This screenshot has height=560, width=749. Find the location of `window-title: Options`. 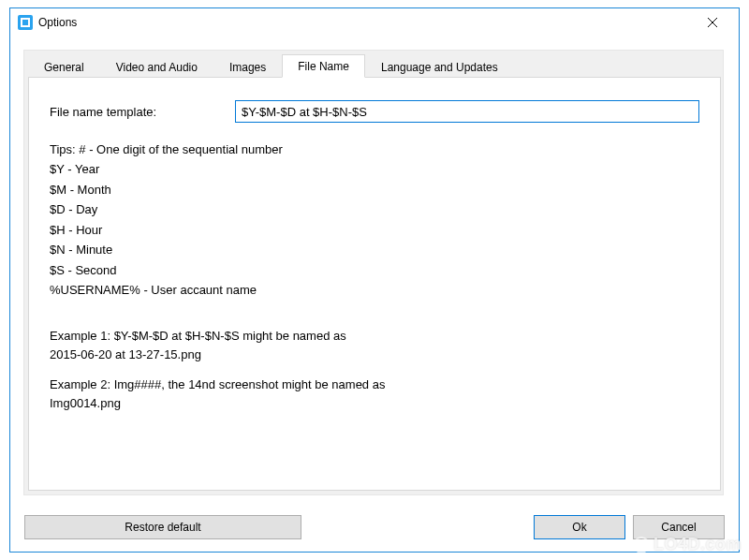

window-title: Options is located at coordinates (58, 22).